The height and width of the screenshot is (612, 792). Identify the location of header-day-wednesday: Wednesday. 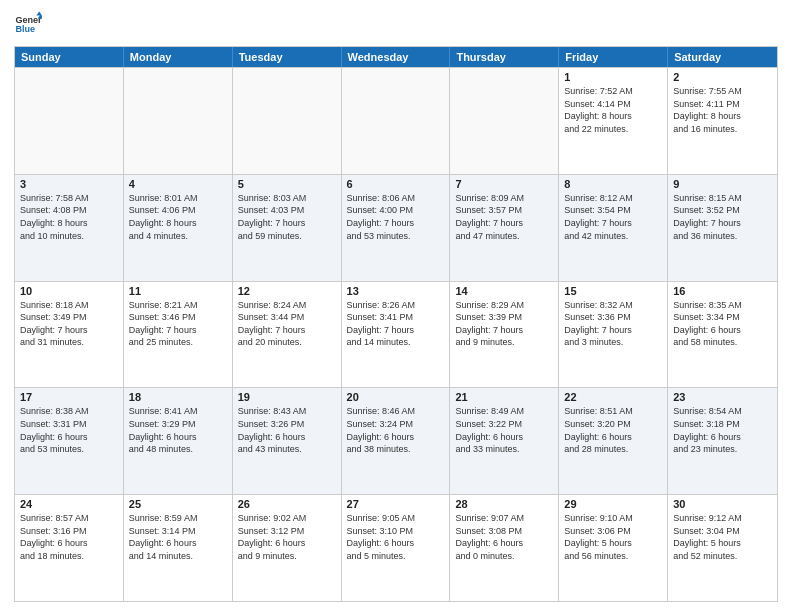
(396, 57).